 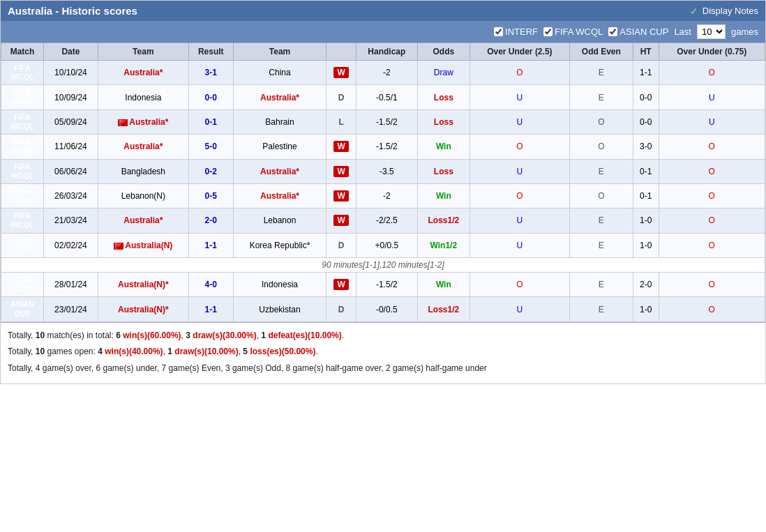 I want to click on team2-cell: Korea Republic*, so click(x=280, y=245).